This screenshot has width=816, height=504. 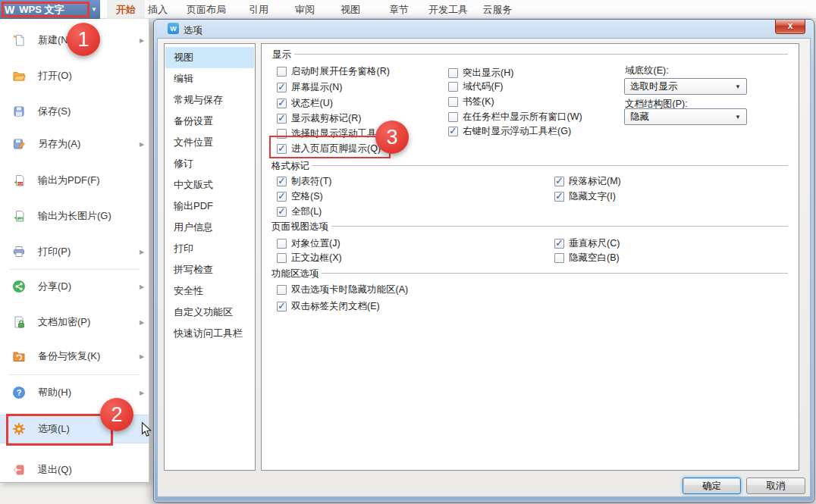 What do you see at coordinates (309, 243) in the screenshot?
I see `checkbox-row-object-position: 对象位置(J)` at bounding box center [309, 243].